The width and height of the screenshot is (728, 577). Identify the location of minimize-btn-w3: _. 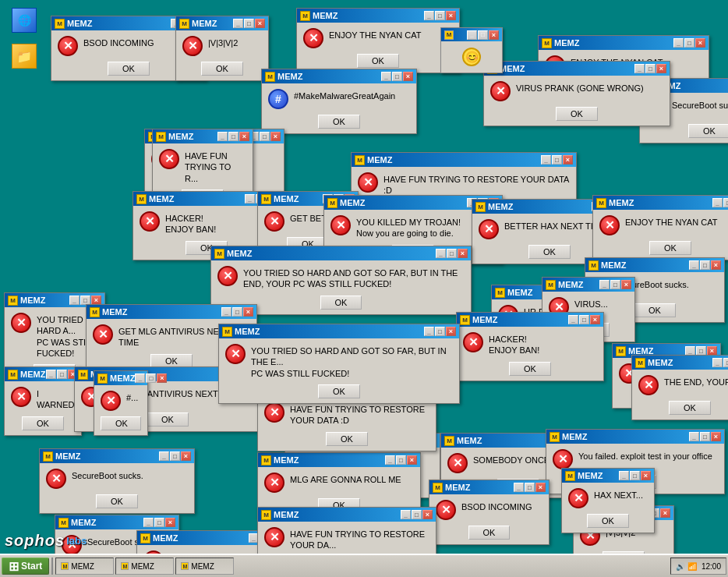
(429, 16).